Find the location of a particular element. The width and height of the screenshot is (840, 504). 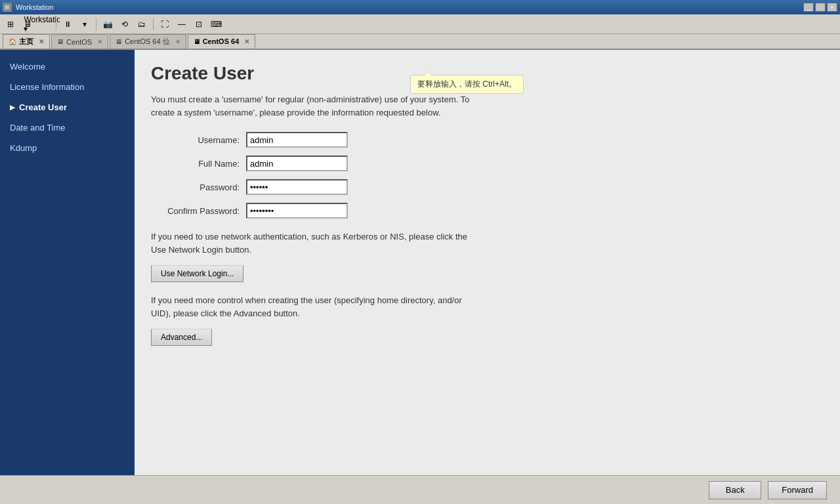

sidebar-item-license: License Information is located at coordinates (67, 87).